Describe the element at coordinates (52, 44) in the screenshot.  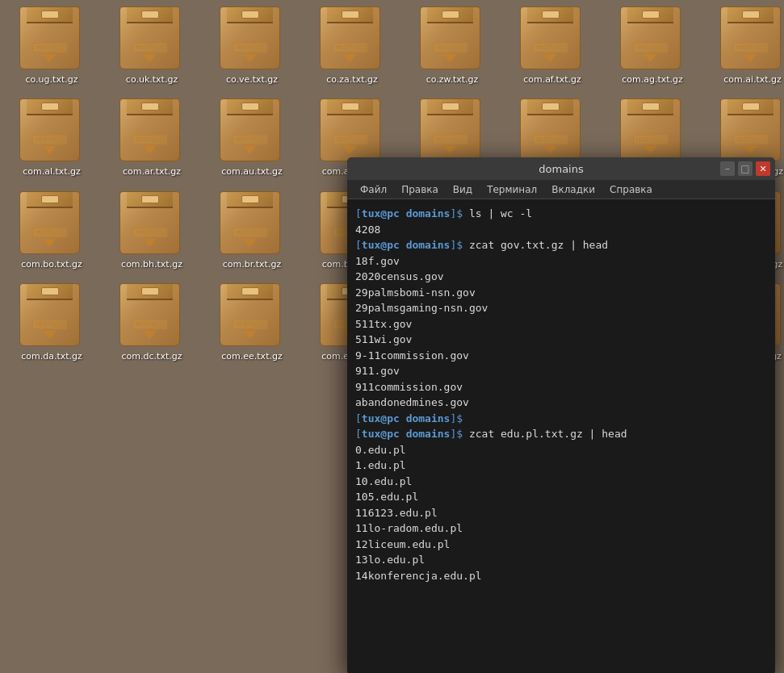
I see `file-item: INSTALL co.ug.txt.gz` at that location.